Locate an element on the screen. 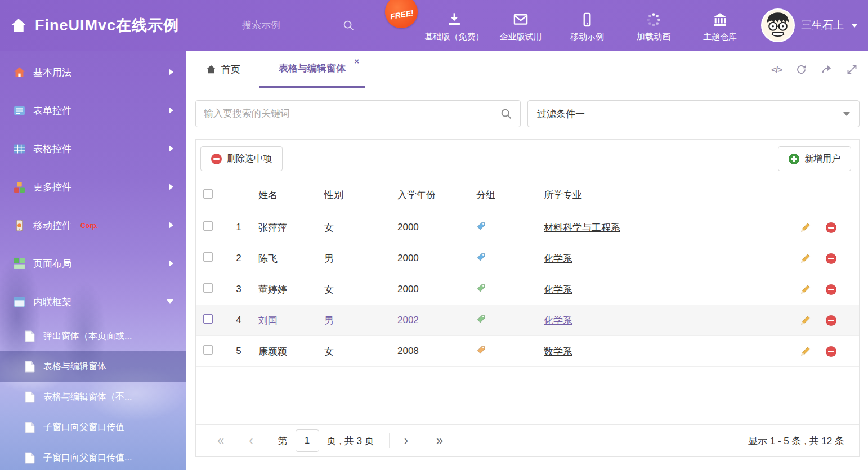 Image resolution: width=868 pixels, height=470 pixels. table-row: 3 董婷婷 女 2000 化学系 is located at coordinates (527, 289).